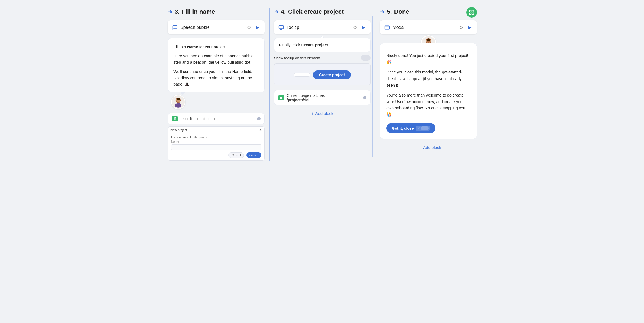  I want to click on modal-block: Modal ⚙ ▶, so click(428, 27).